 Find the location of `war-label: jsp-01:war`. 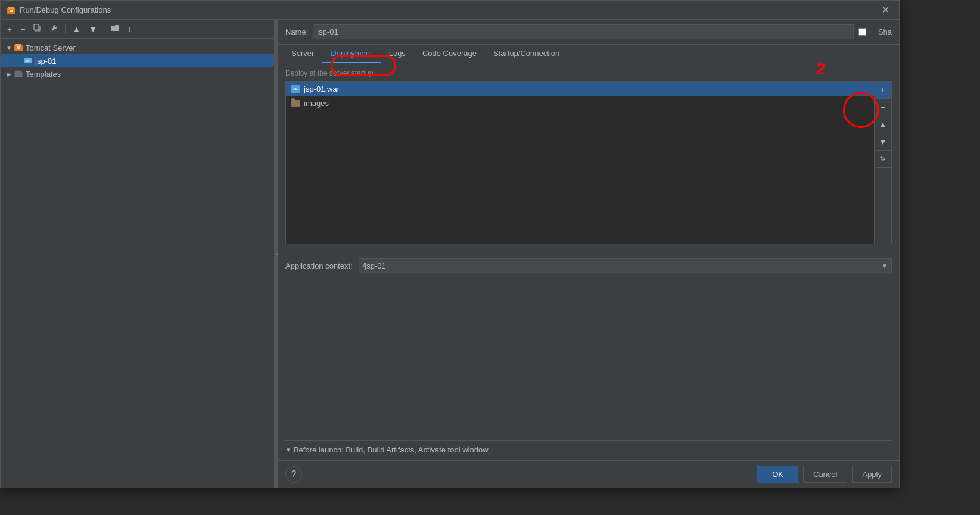

war-label: jsp-01:war is located at coordinates (322, 89).